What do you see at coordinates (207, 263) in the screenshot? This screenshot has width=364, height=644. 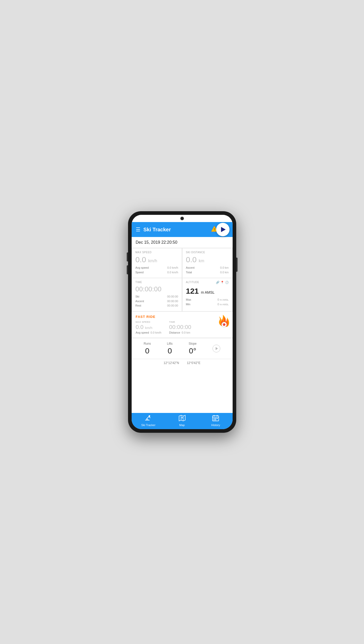 I see `ski-distance-cell: SKI DISTANCE 0.0 km Ascent 0.0 km Total …` at bounding box center [207, 263].